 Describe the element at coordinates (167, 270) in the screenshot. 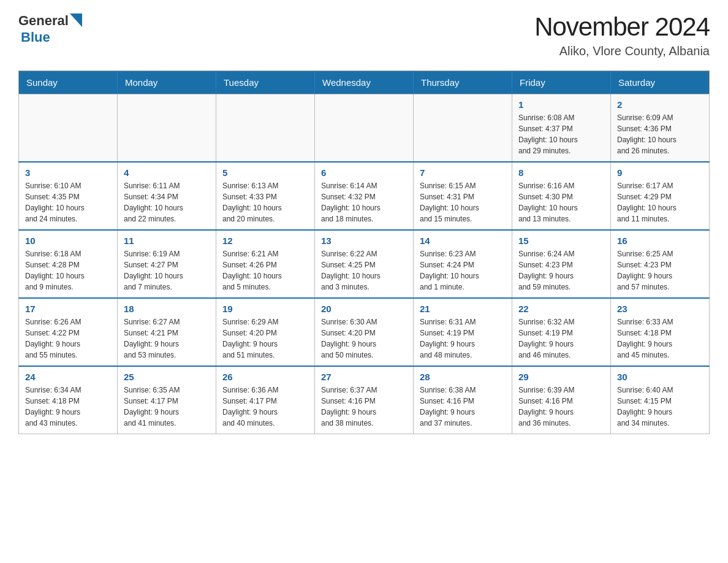

I see `day-info: Sunrise: 6:19 AMSunset: 4:27 PMDaylight:…` at that location.